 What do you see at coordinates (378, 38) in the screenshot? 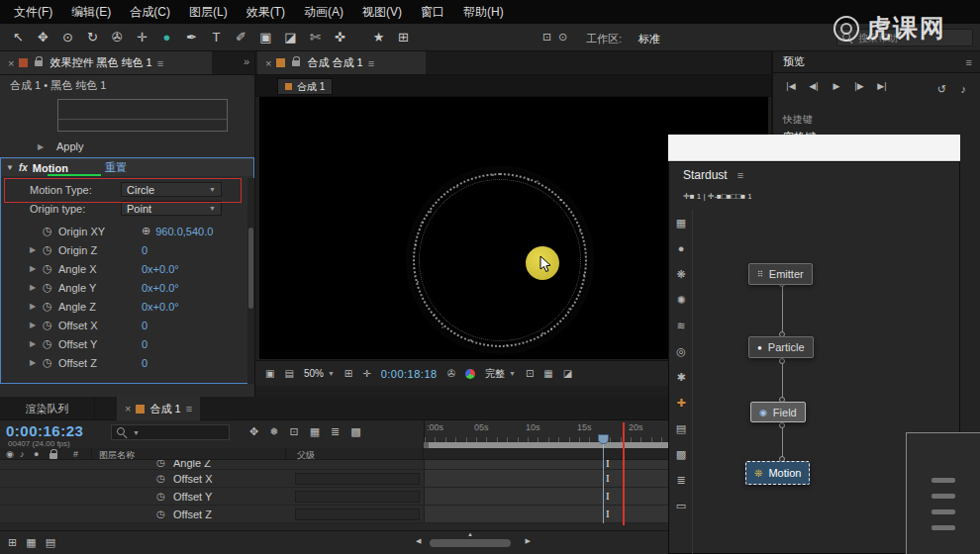
I see `star-icon: ★` at bounding box center [378, 38].